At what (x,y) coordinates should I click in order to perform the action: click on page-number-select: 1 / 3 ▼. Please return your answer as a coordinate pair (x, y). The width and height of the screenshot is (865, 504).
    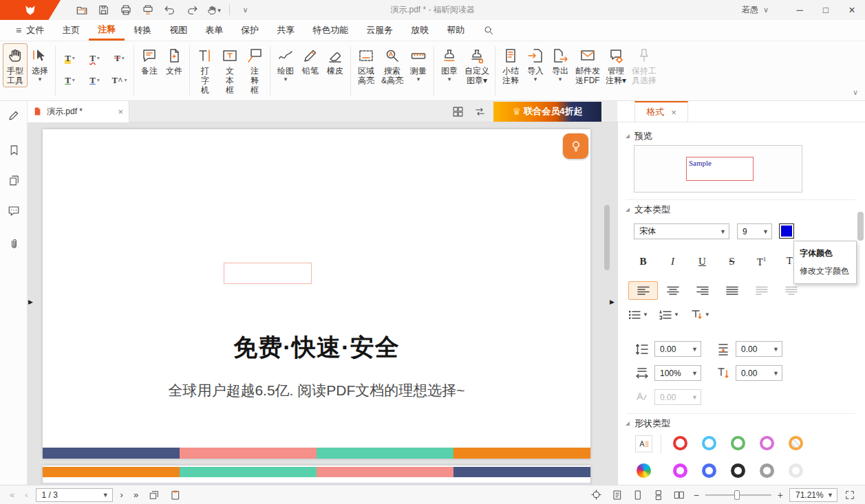
    Looking at the image, I should click on (74, 495).